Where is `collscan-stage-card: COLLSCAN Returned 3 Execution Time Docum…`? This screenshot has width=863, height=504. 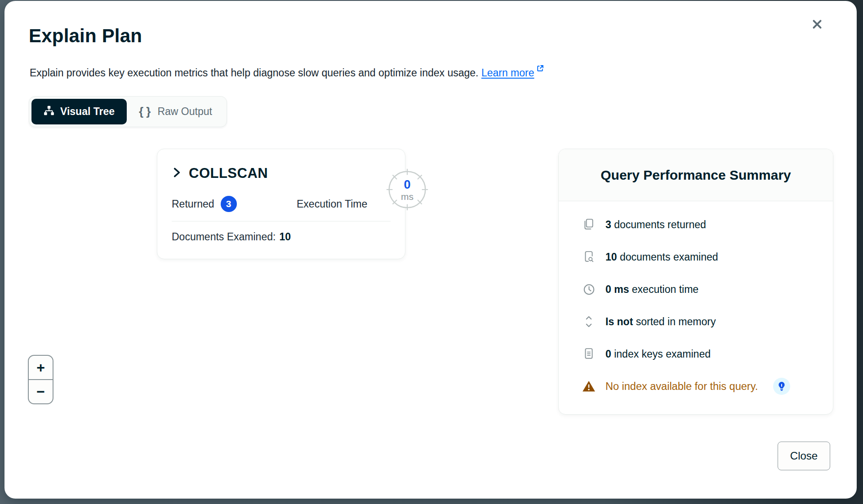 collscan-stage-card: COLLSCAN Returned 3 Execution Time Docum… is located at coordinates (281, 204).